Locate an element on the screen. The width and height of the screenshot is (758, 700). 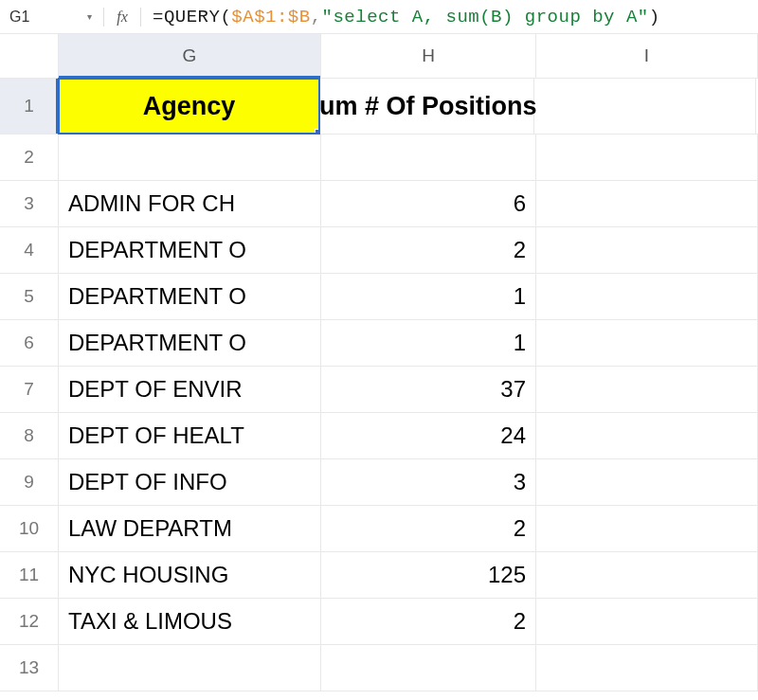
row-header-4: 4 is located at coordinates (29, 250).